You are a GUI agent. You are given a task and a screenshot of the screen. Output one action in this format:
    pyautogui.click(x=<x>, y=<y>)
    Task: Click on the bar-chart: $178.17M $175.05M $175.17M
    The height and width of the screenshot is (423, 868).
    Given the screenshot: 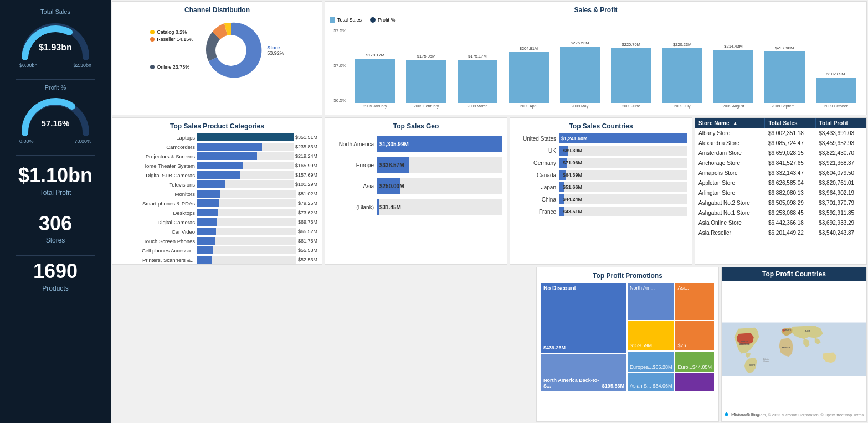 What is the action you would take?
    pyautogui.click(x=605, y=64)
    